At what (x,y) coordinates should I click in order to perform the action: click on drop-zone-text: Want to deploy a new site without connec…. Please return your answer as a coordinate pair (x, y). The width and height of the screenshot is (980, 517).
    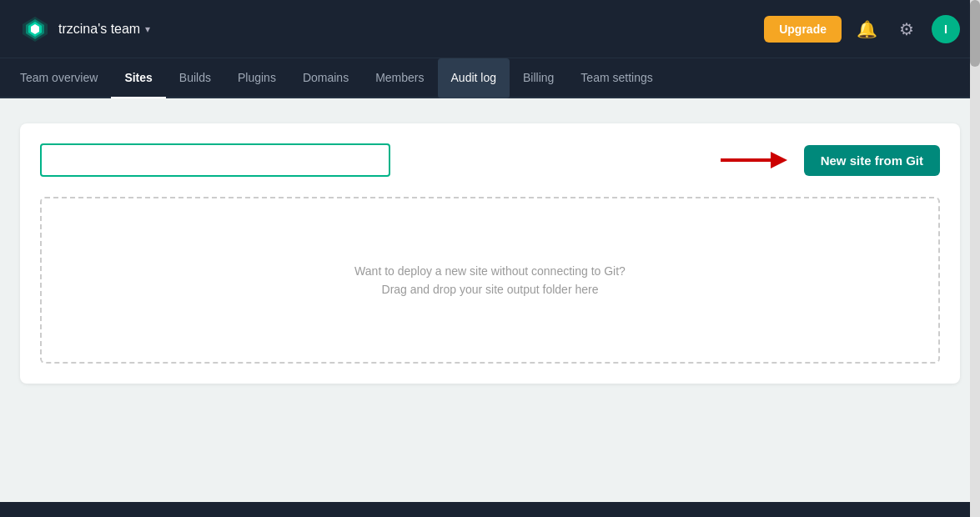
    Looking at the image, I should click on (490, 280).